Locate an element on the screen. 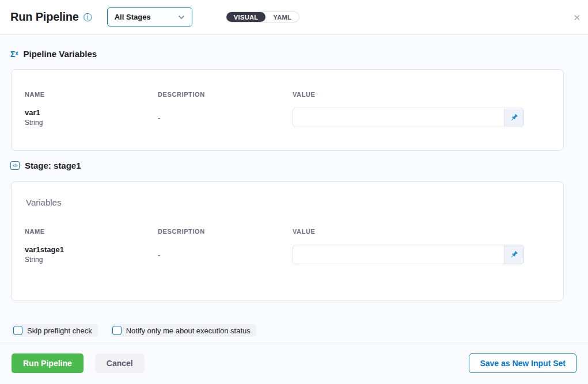 The width and height of the screenshot is (588, 384). toggle-yaml: YAML is located at coordinates (282, 17).